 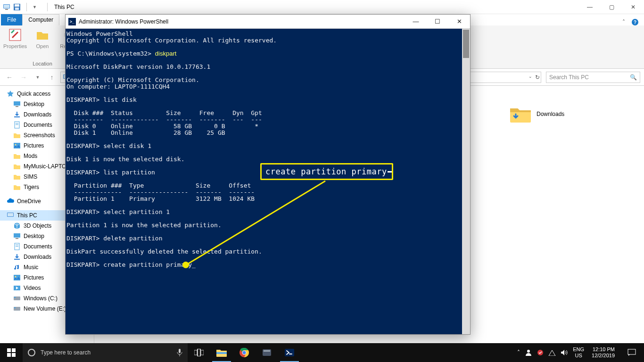 I want to click on app-icon, so click(x=267, y=353).